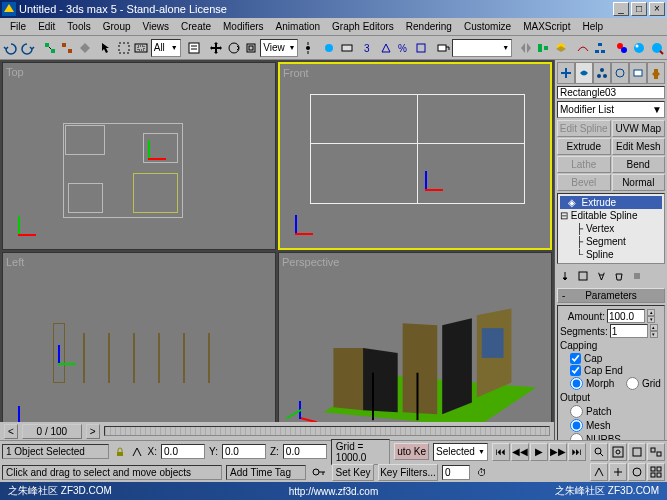 This screenshot has width=667, height=500. What do you see at coordinates (422, 48) in the screenshot?
I see `spinner-snap-button` at bounding box center [422, 48].